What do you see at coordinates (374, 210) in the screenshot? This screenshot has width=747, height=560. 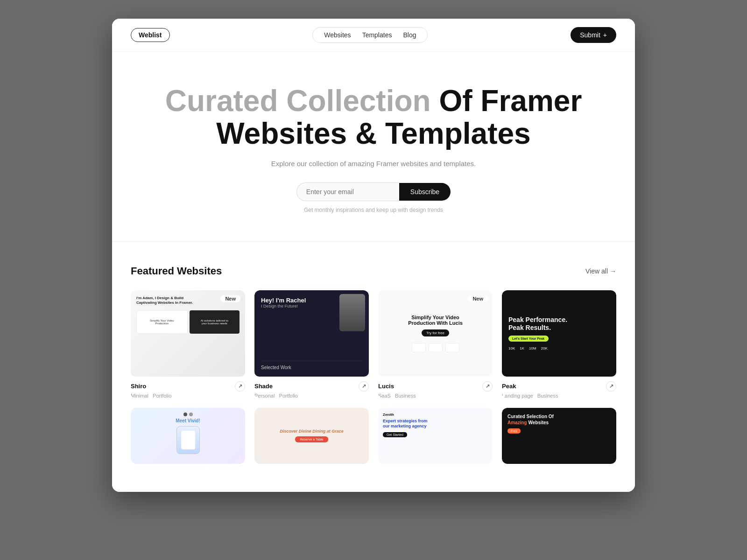 I see `hero-hint: Get monthly inspirations and keep up wit…` at bounding box center [374, 210].